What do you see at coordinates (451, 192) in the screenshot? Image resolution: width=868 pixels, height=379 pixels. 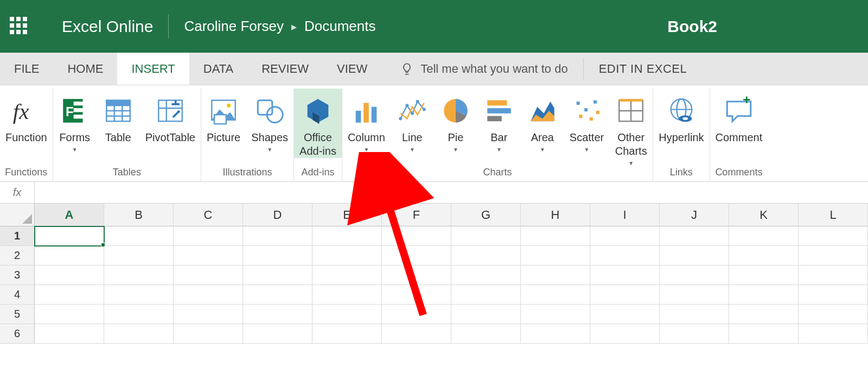 I see `formula-input` at bounding box center [451, 192].